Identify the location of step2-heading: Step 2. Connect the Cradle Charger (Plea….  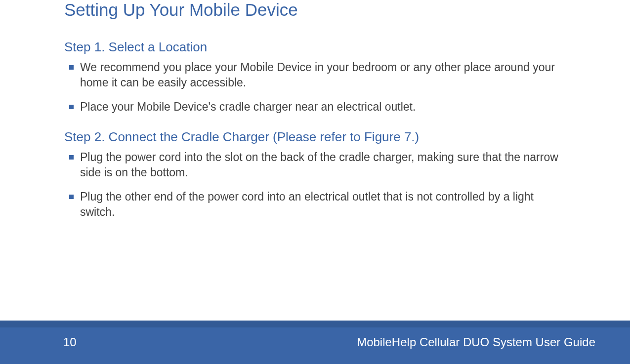
(315, 137).